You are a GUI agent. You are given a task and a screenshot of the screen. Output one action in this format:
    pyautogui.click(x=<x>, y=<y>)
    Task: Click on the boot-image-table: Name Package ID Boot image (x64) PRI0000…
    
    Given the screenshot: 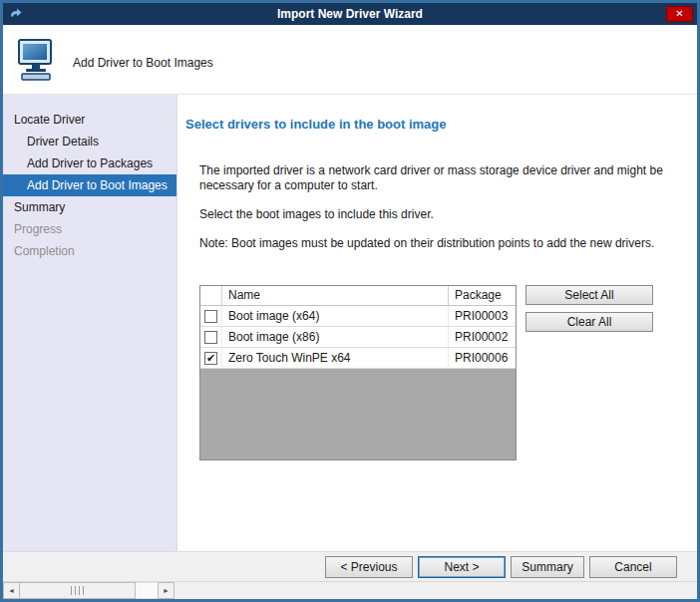 What is the action you would take?
    pyautogui.click(x=358, y=373)
    